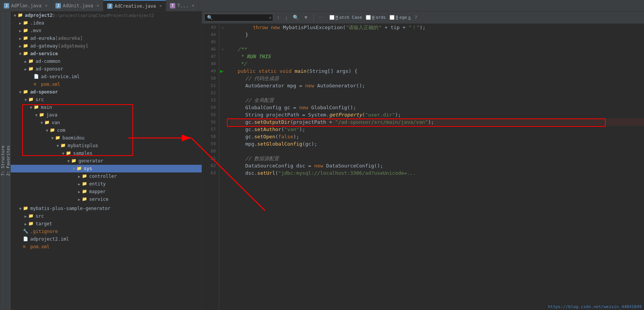 The height and width of the screenshot is (310, 644). Describe the element at coordinates (106, 54) in the screenshot. I see `tree-item-adservice: ▼ 📁 ad-service` at that location.